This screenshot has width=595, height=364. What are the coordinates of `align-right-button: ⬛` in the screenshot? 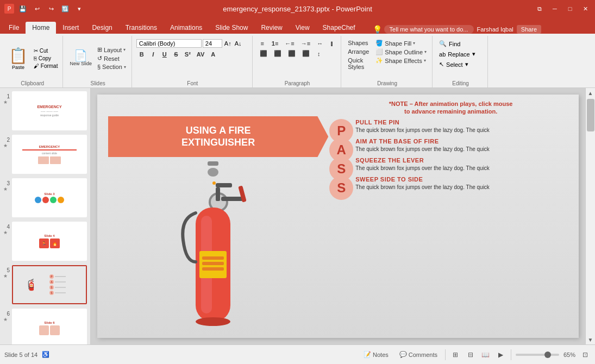 It's located at (292, 53).